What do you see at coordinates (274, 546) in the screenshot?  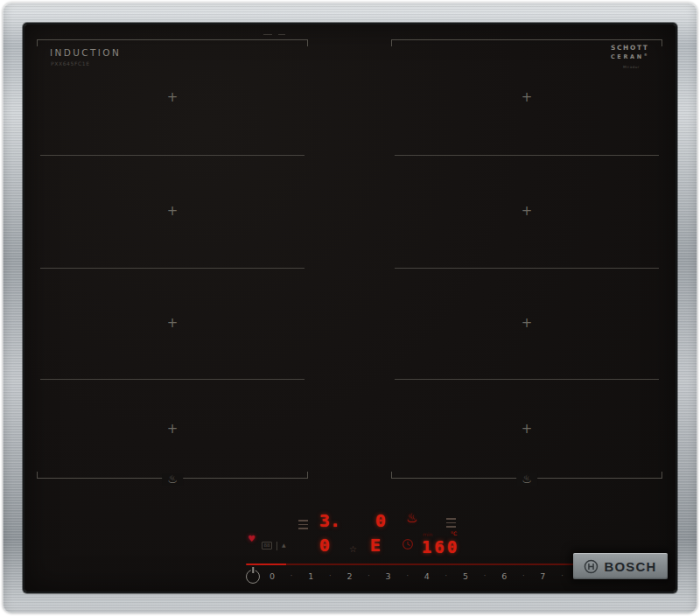 I see `function-key-row: 88 ▲` at bounding box center [274, 546].